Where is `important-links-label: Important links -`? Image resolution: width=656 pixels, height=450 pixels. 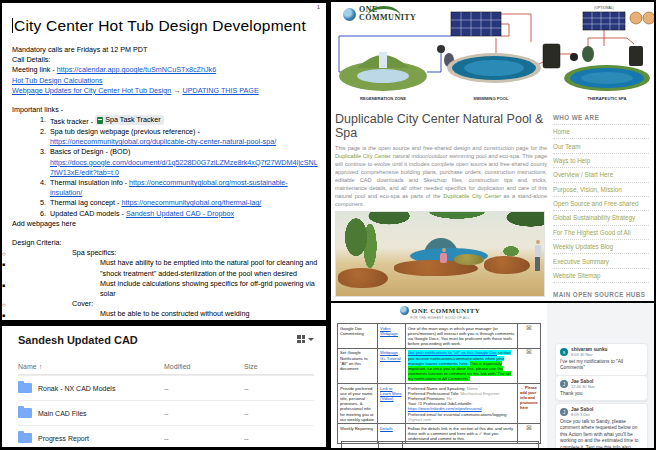
important-links-label: Important links - is located at coordinates (165, 110).